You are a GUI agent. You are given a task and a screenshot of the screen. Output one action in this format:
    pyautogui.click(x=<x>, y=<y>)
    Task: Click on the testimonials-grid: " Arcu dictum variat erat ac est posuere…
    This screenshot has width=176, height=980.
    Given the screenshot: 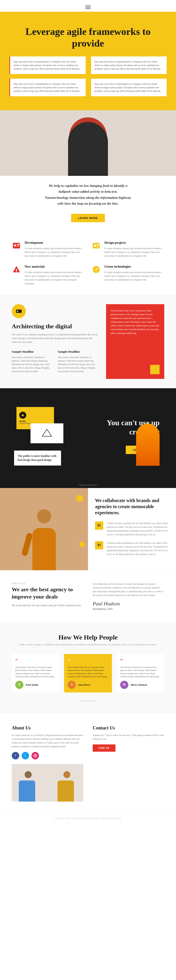 What is the action you would take?
    pyautogui.click(x=88, y=673)
    